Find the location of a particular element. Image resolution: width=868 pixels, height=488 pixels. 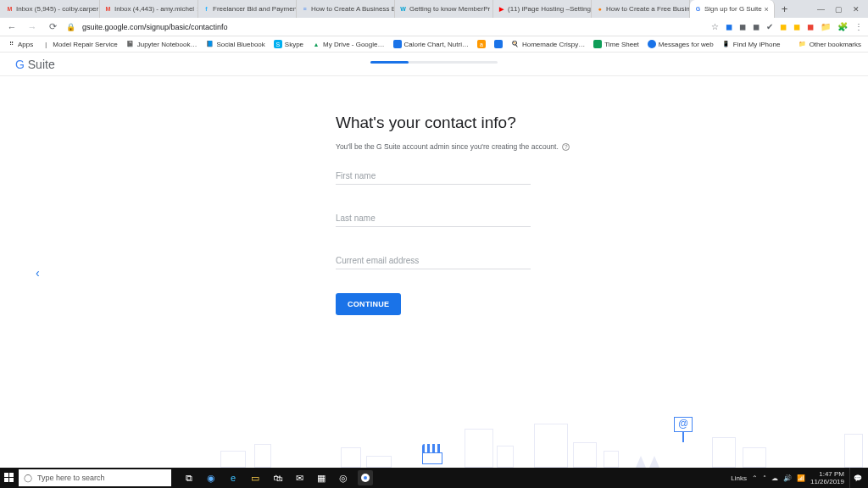

close-icon: × is located at coordinates (766, 9).